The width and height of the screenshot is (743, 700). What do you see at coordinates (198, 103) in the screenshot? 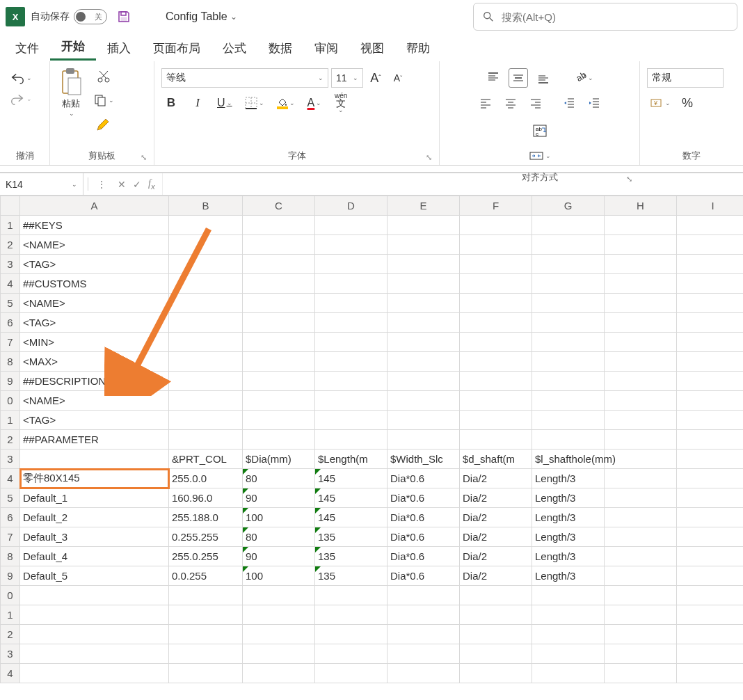
I see `italic-button: I` at bounding box center [198, 103].